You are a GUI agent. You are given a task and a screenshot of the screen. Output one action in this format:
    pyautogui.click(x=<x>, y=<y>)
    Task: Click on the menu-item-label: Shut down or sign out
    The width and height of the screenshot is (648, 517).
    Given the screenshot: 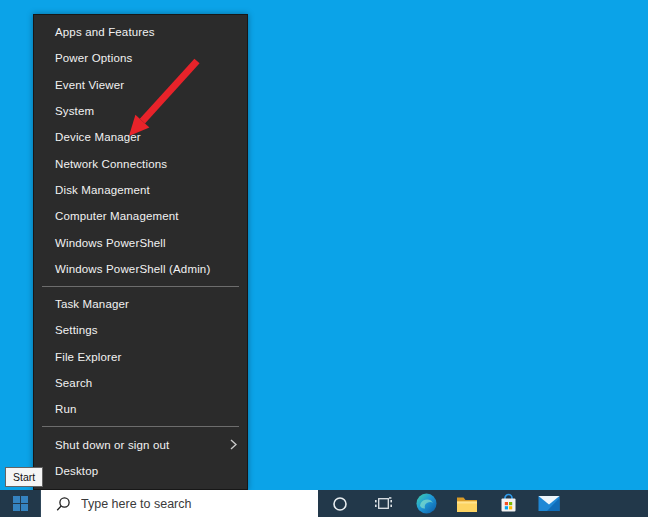 What is the action you would take?
    pyautogui.click(x=112, y=445)
    